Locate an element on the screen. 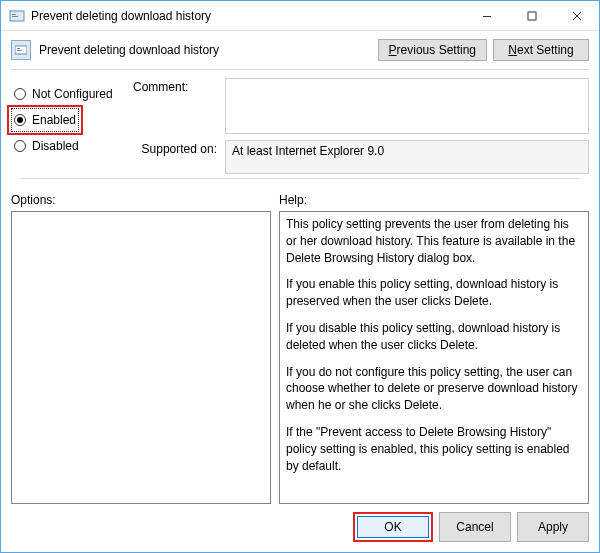  comment-line: Comment: is located at coordinates (361, 106).